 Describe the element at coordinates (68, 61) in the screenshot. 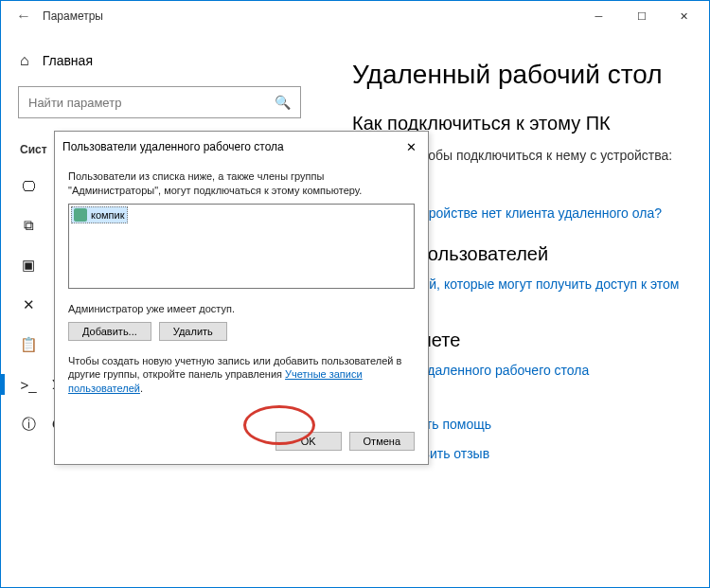

I see `home-label: Главная` at that location.